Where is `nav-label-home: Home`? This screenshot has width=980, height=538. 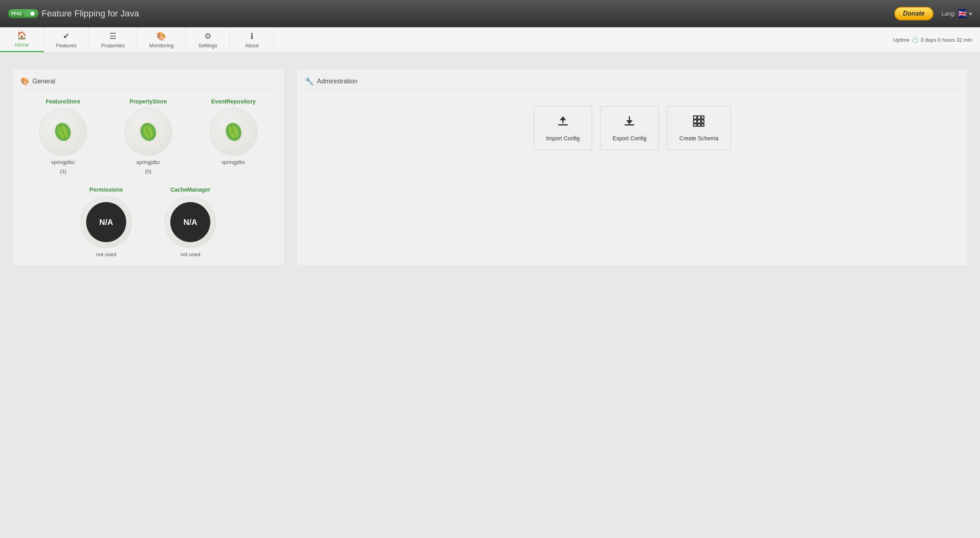
nav-label-home: Home is located at coordinates (22, 45).